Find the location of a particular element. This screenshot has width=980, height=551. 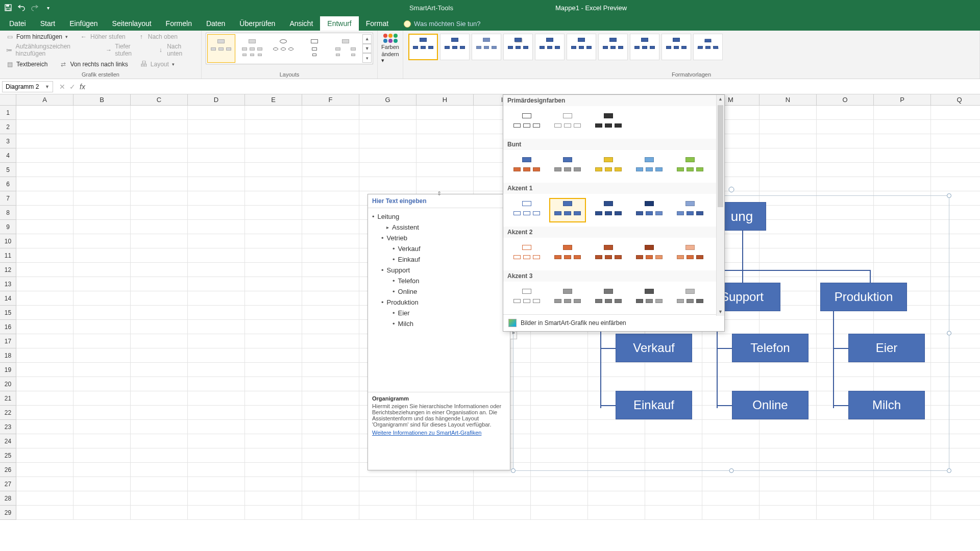

row-header: 19 is located at coordinates (8, 370).